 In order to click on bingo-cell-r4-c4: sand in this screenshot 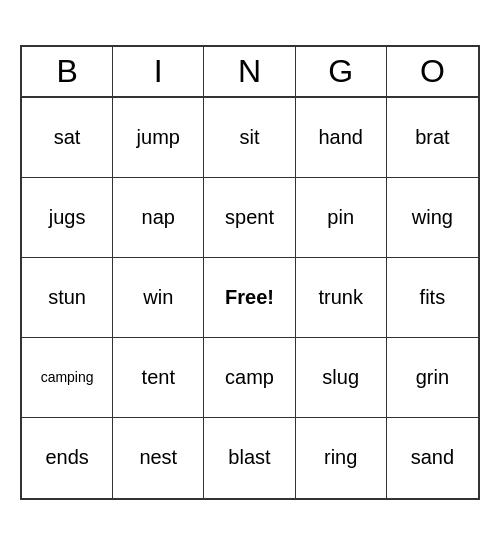, I will do `click(432, 458)`.